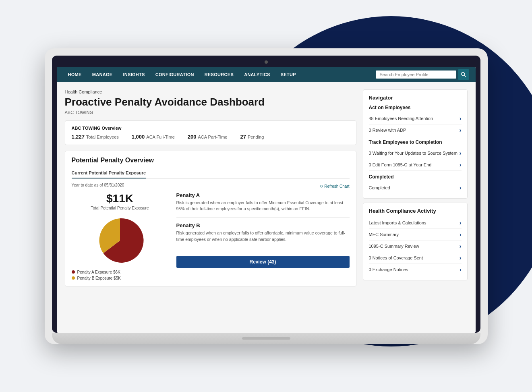 The width and height of the screenshot is (532, 392). I want to click on nav-home: HOME, so click(75, 75).